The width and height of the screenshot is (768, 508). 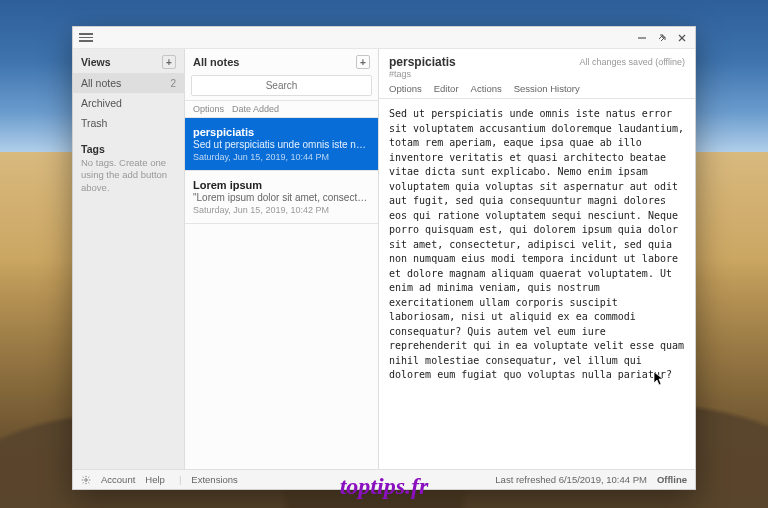 What do you see at coordinates (662, 38) in the screenshot?
I see `maximize-button` at bounding box center [662, 38].